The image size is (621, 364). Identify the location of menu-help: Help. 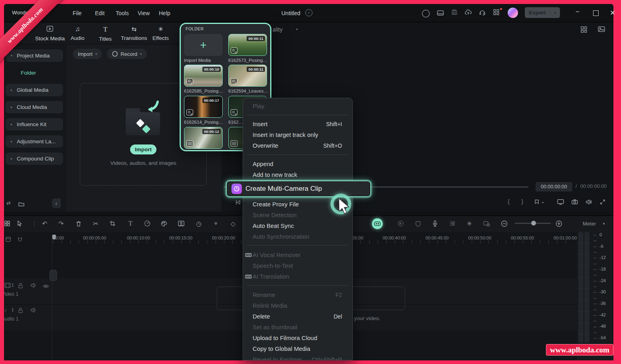
(164, 13).